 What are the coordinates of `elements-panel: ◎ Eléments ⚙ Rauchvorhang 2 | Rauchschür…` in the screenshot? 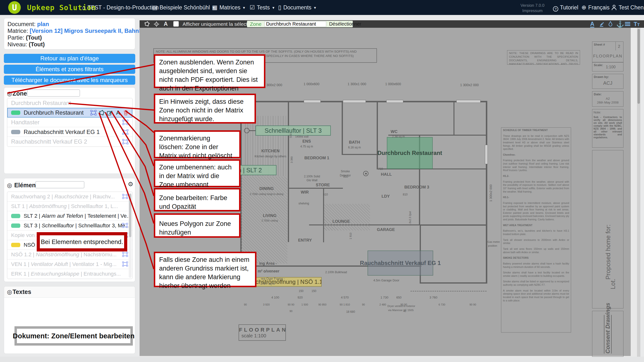 It's located at (70, 230).